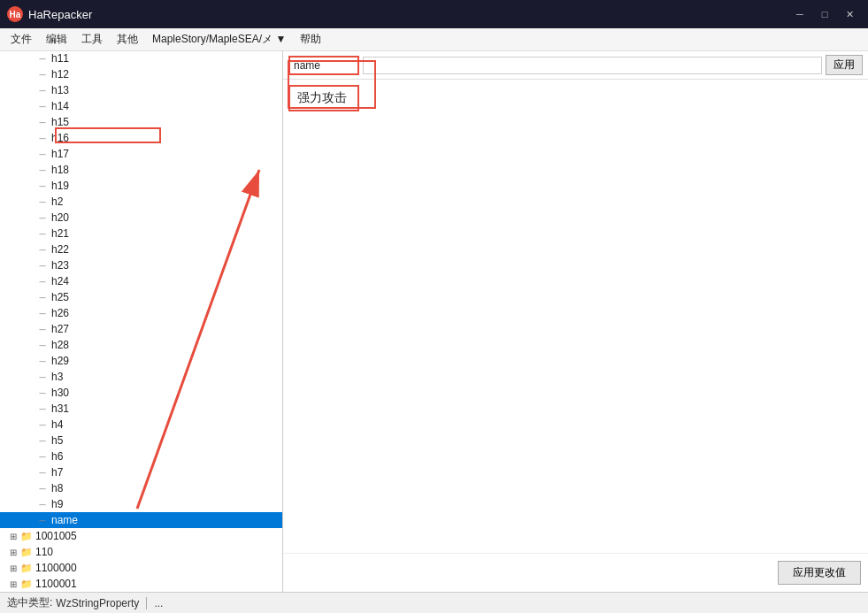  What do you see at coordinates (142, 281) in the screenshot?
I see `tree-item-nh24: ─h24` at bounding box center [142, 281].